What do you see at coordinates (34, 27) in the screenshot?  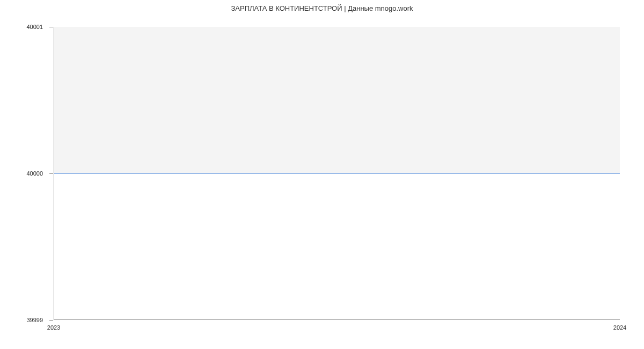 I see `y-tick-label-40001: 40001` at bounding box center [34, 27].